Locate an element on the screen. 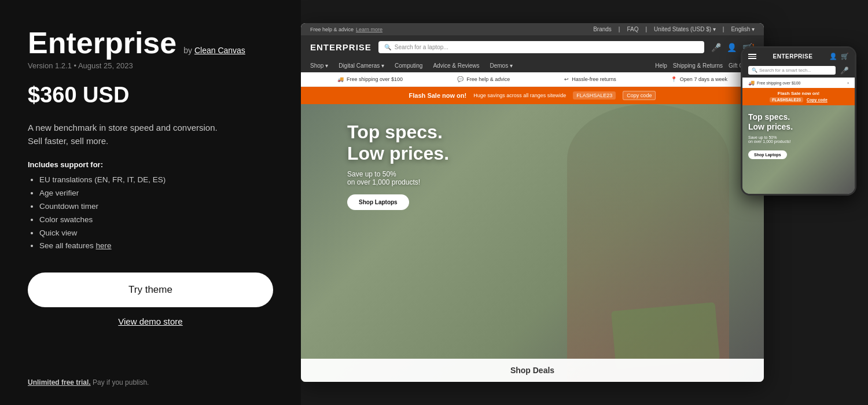  mobile-top-bar: ENTERPRISE 👤 🛒 is located at coordinates (799, 56).